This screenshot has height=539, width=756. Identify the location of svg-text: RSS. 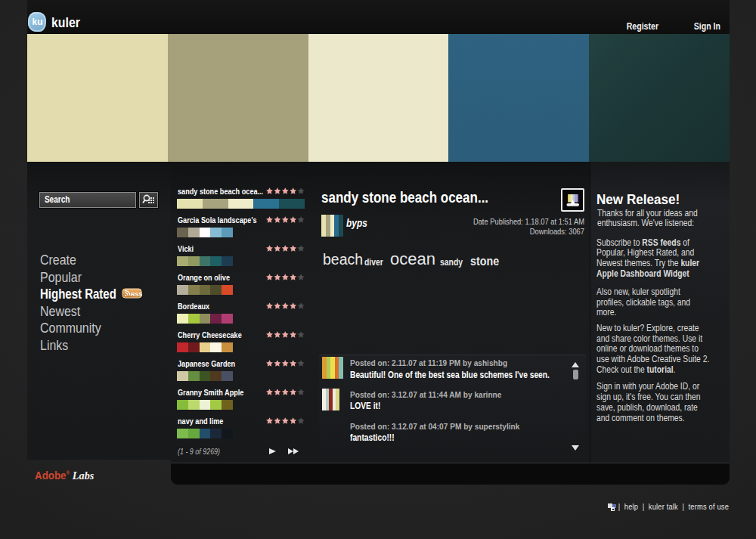
(136, 295).